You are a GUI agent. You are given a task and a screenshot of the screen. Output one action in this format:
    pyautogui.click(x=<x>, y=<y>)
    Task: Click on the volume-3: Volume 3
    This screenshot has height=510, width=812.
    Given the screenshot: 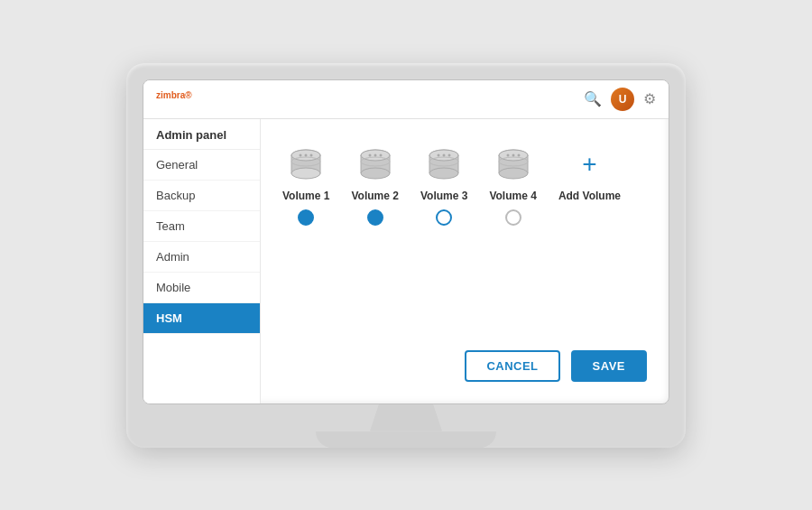 What is the action you would take?
    pyautogui.click(x=444, y=186)
    